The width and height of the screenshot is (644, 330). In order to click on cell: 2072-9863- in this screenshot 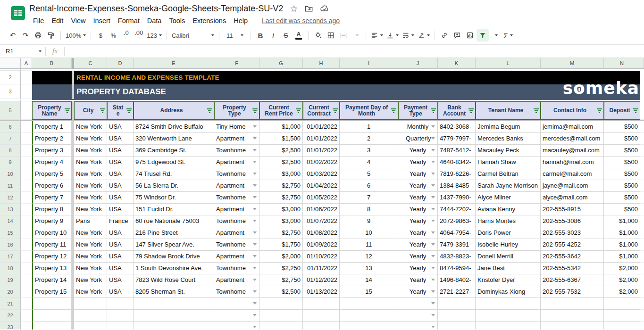, I will do `click(457, 222)`.